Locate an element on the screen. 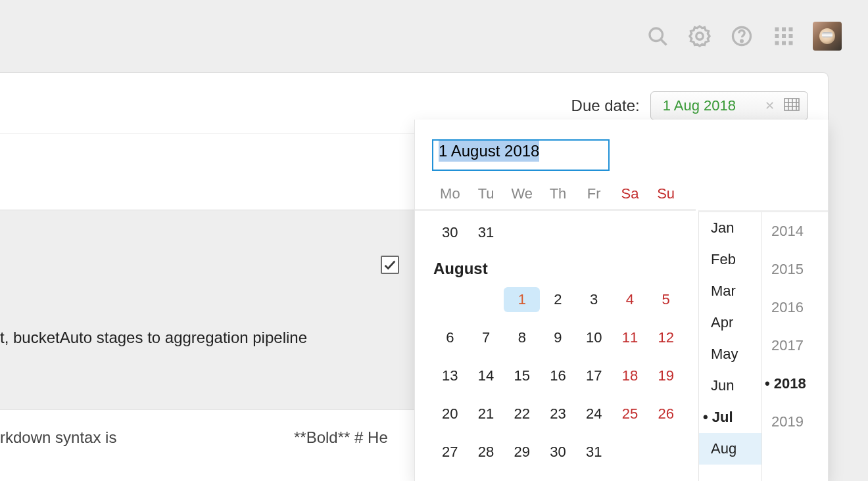 The width and height of the screenshot is (868, 481). year-option: 2019 is located at coordinates (795, 422).